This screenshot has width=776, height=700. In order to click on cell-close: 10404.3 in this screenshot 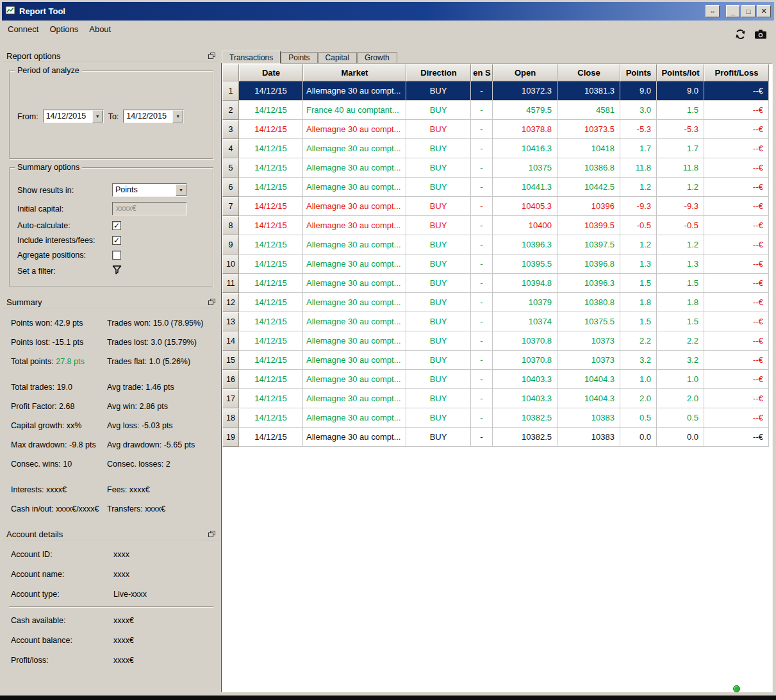, I will do `click(589, 399)`.